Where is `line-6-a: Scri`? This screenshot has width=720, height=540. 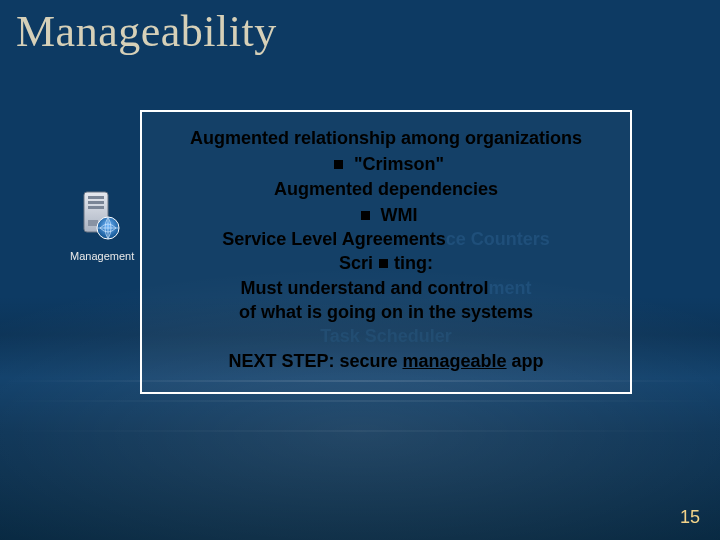 line-6-a: Scri is located at coordinates (356, 263).